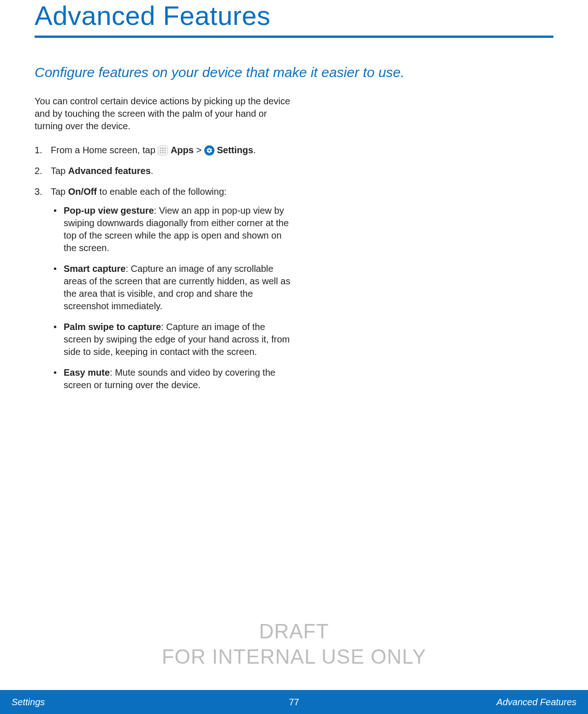 The width and height of the screenshot is (588, 714). I want to click on feature-easy-mute: Easy mute: Mute sounds and video by cove…, so click(172, 379).